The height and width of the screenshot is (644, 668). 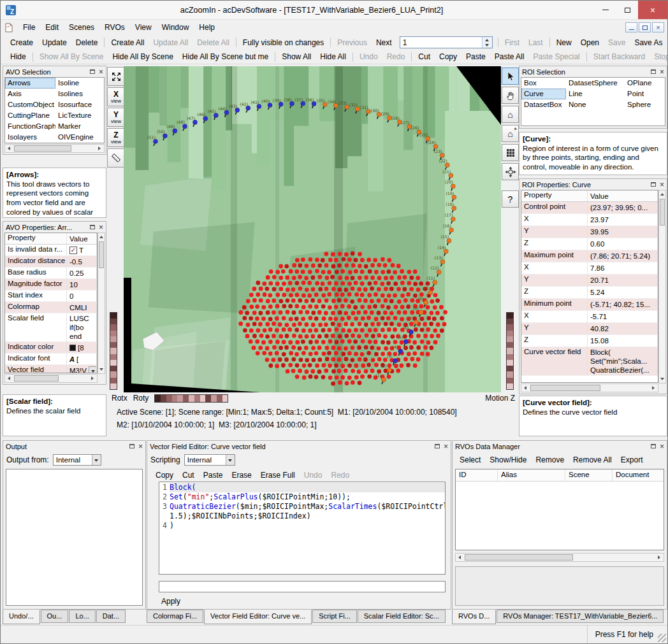 I want to click on tab-colormap-fi: Colormap Fi..., so click(x=175, y=617).